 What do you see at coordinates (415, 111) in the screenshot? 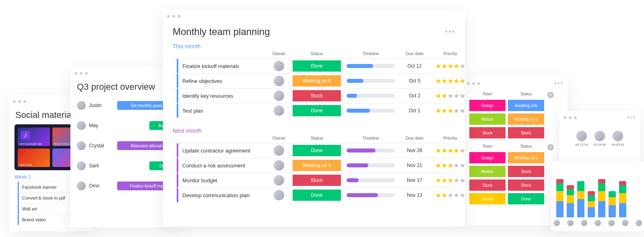
I see `due-date: Oct 1` at bounding box center [415, 111].